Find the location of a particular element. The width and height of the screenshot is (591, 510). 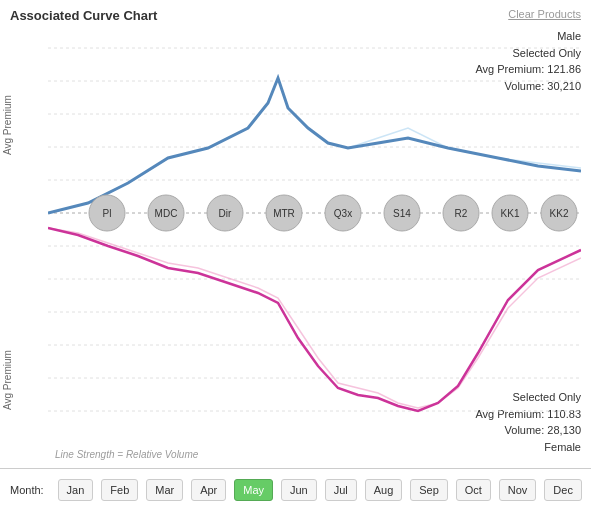

svg-text: KK1 is located at coordinates (510, 214).